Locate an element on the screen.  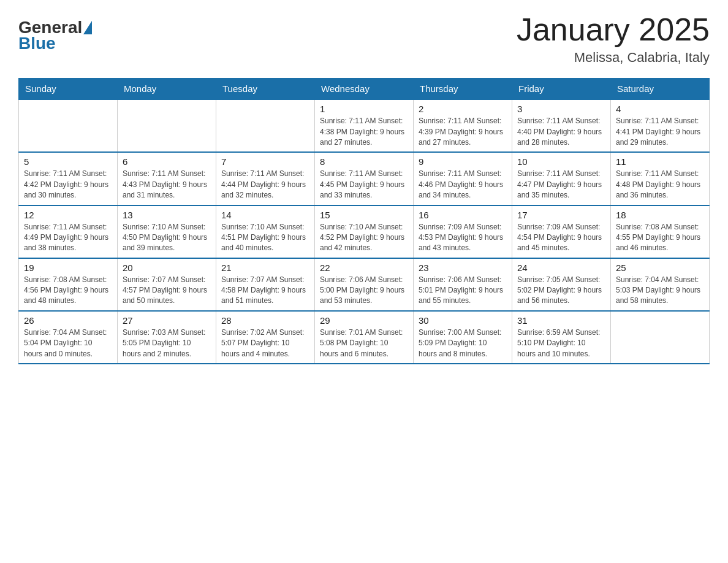
day-number: 9 is located at coordinates (463, 162).